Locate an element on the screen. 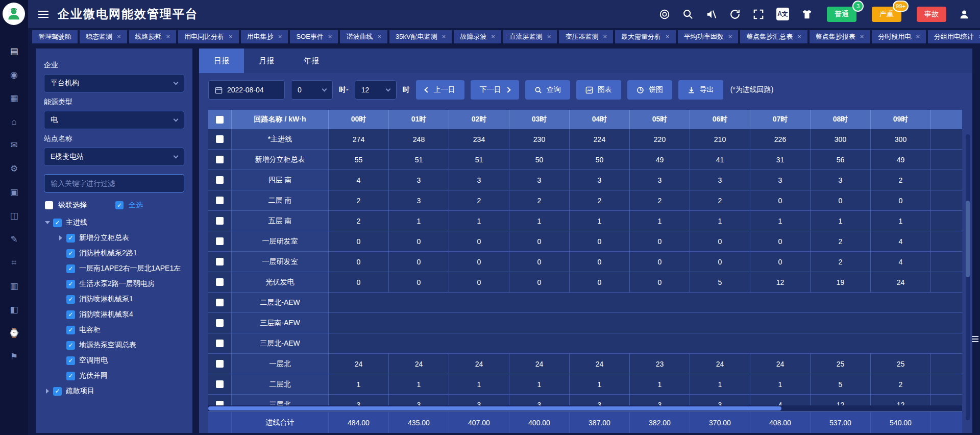 This screenshot has height=435, width=980. refresh-icon is located at coordinates (735, 14).